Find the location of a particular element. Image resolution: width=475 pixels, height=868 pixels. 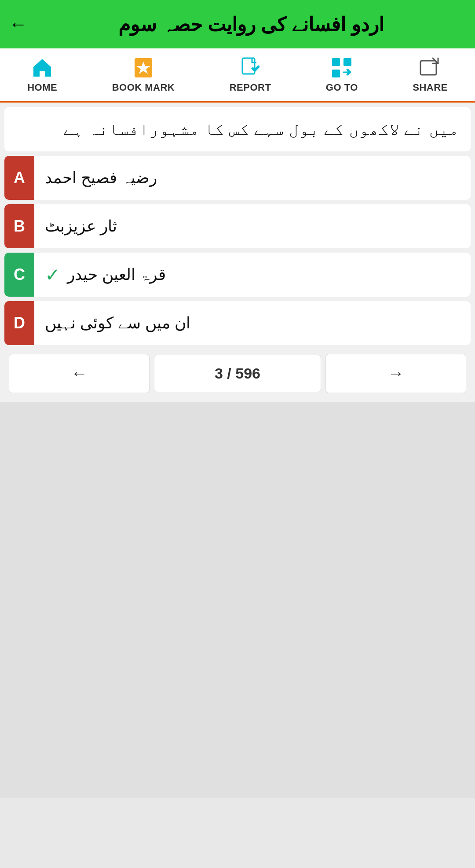

bookmark-icon is located at coordinates (143, 68).